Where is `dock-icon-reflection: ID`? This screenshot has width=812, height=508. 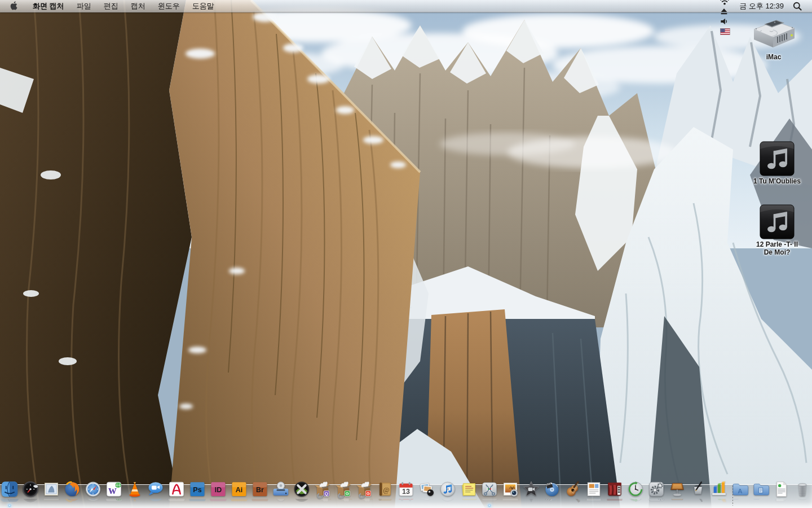 dock-icon-reflection: ID is located at coordinates (218, 501).